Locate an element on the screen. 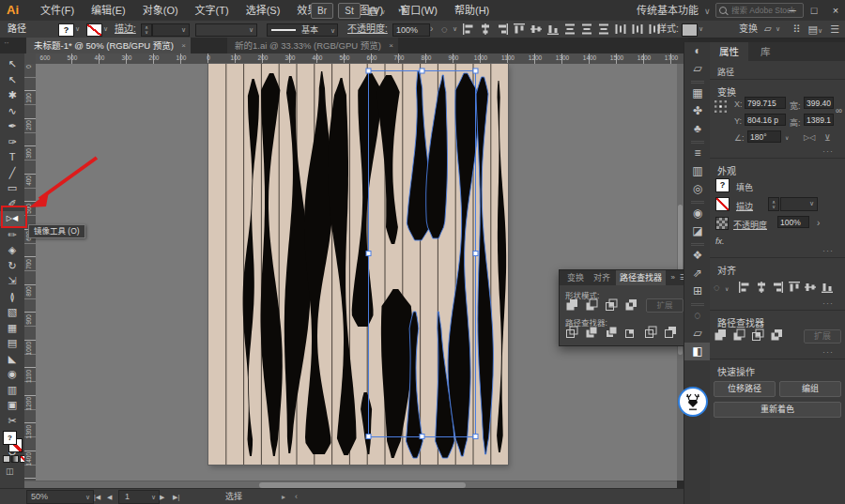 This screenshot has width=845, height=504. intersect-icon is located at coordinates (759, 337).